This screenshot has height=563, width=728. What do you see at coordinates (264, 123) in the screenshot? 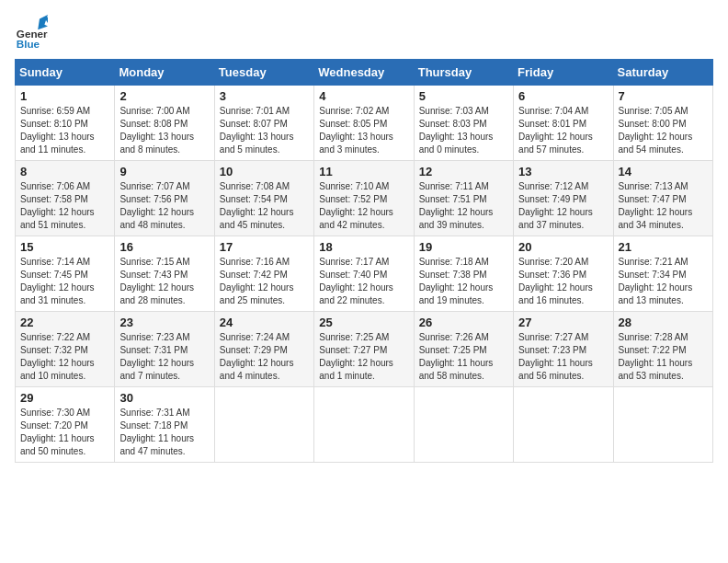
I see `calendar-day-cell: 3 Sunrise: 7:01 AM Sunset: 8:07 PM Dayli…` at bounding box center [264, 123].